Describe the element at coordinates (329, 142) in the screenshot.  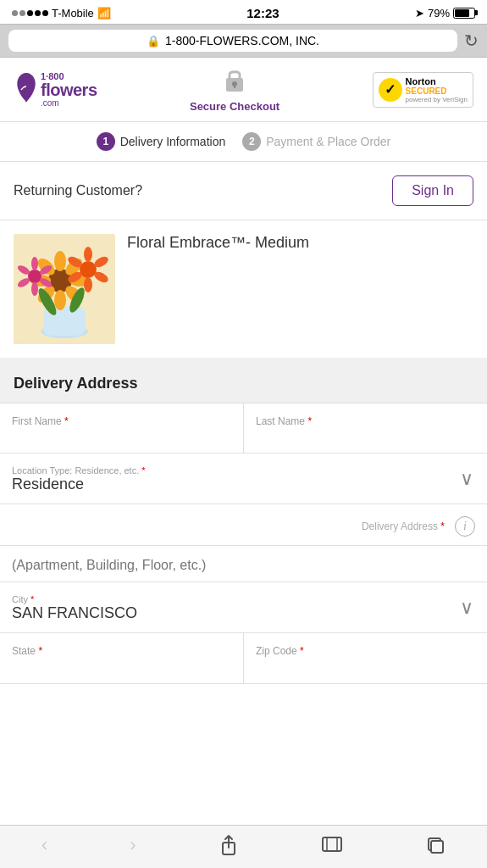
I see `step-2-label: Payment & Place Order` at that location.